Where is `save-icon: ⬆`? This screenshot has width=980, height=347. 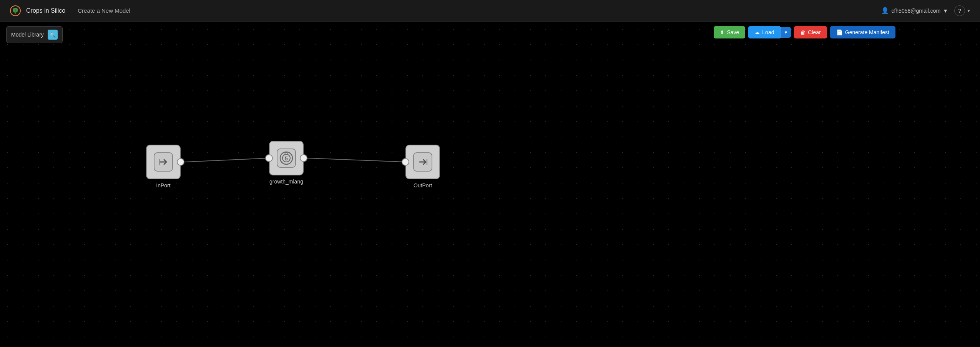
save-icon: ⬆ is located at coordinates (722, 32).